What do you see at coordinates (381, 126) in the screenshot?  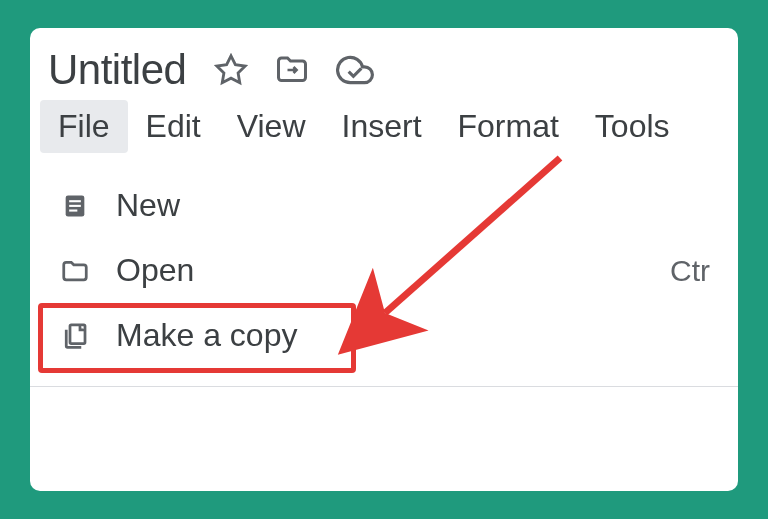 I see `menu-insert: Insert` at bounding box center [381, 126].